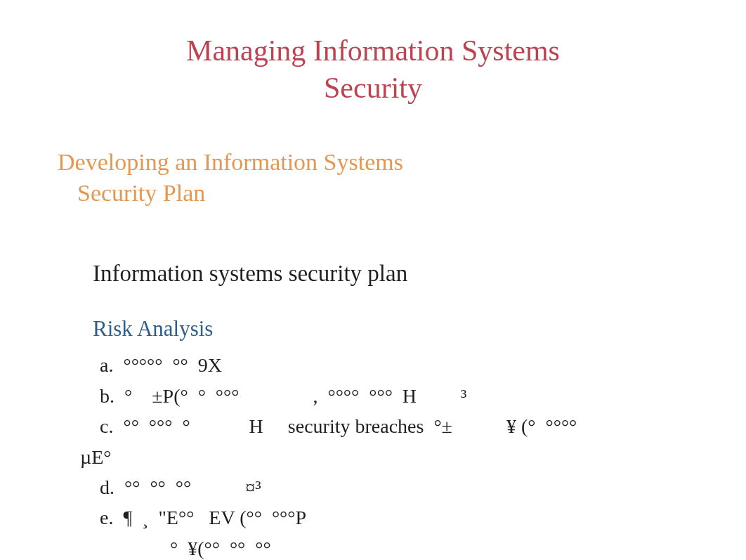 The width and height of the screenshot is (746, 560). I want to click on subtitle-line-2: Security Plan, so click(412, 193).